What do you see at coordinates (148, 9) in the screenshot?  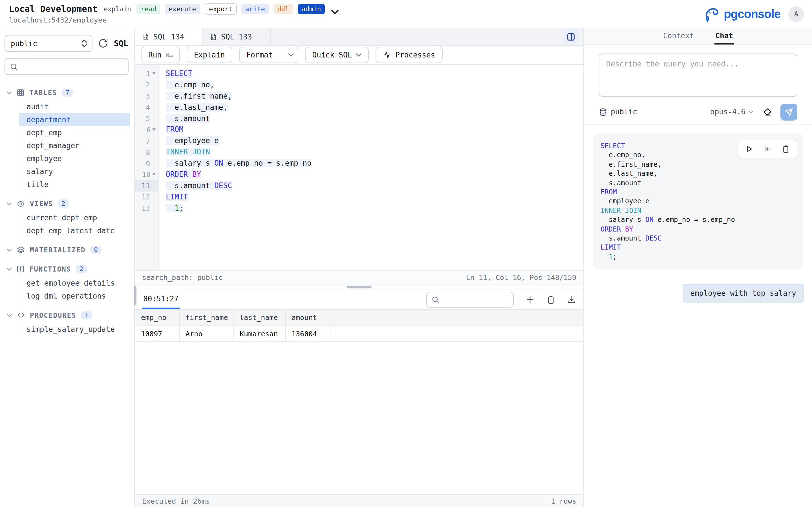 I see `permission-badge-read: read` at bounding box center [148, 9].